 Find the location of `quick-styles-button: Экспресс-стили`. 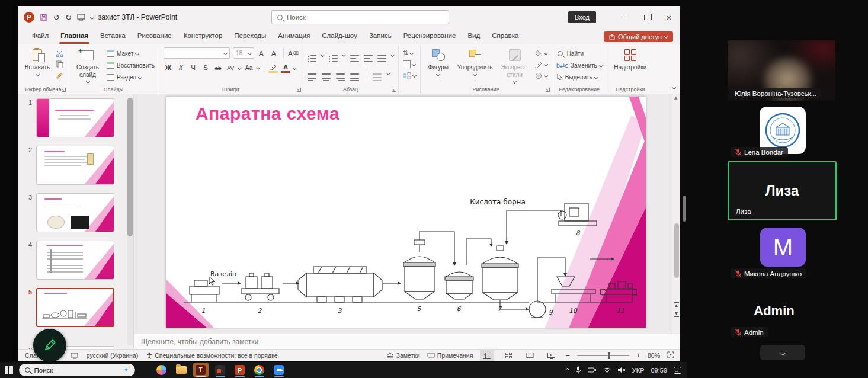

quick-styles-button: Экспресс-стили is located at coordinates (515, 66).